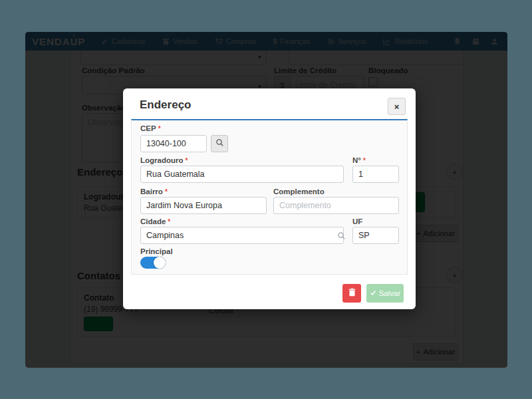  I want to click on save-button-label: Salvar, so click(390, 293).